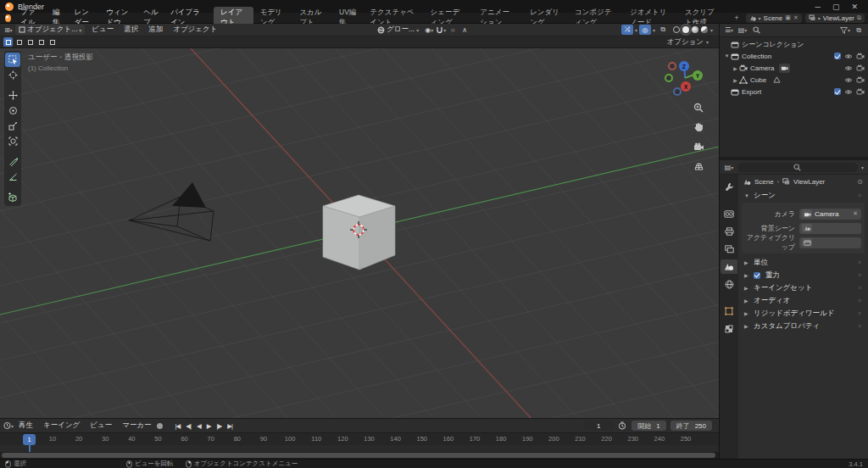 The width and height of the screenshot is (868, 468). Describe the element at coordinates (13, 141) in the screenshot. I see `tool-transform` at that location.